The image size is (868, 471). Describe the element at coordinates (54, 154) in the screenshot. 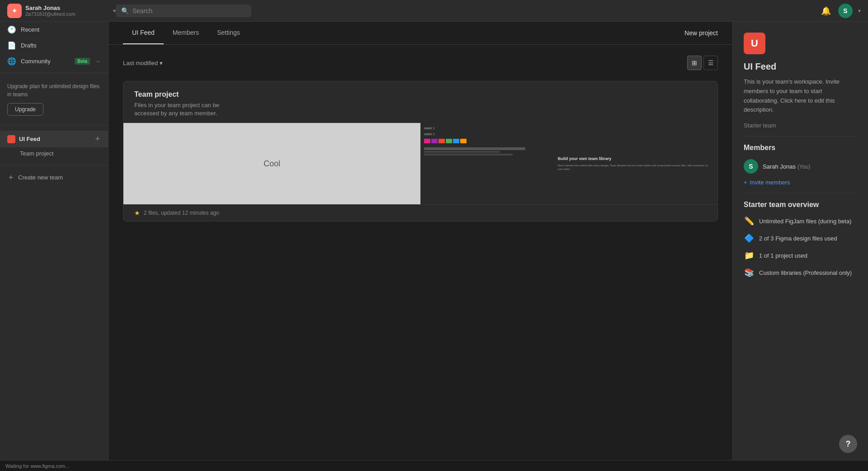

I see `sidebar-item-team-project: Team project` at that location.